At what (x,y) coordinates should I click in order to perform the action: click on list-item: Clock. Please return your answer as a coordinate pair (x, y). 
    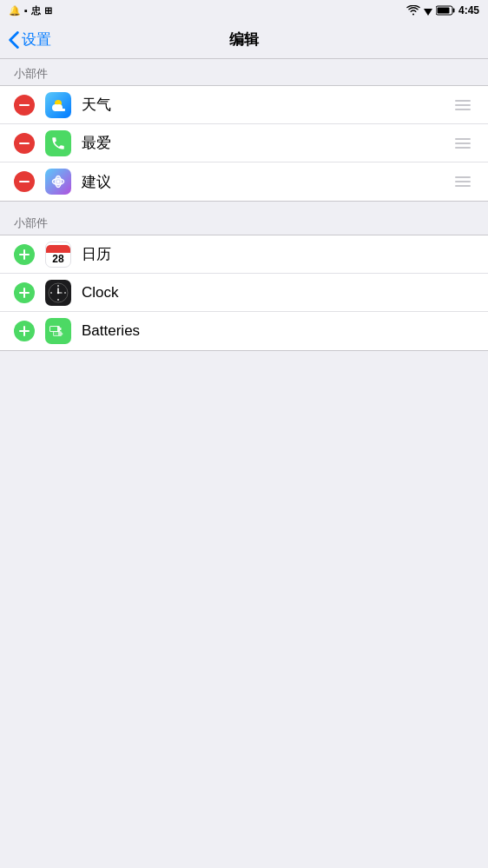
    Looking at the image, I should click on (244, 293).